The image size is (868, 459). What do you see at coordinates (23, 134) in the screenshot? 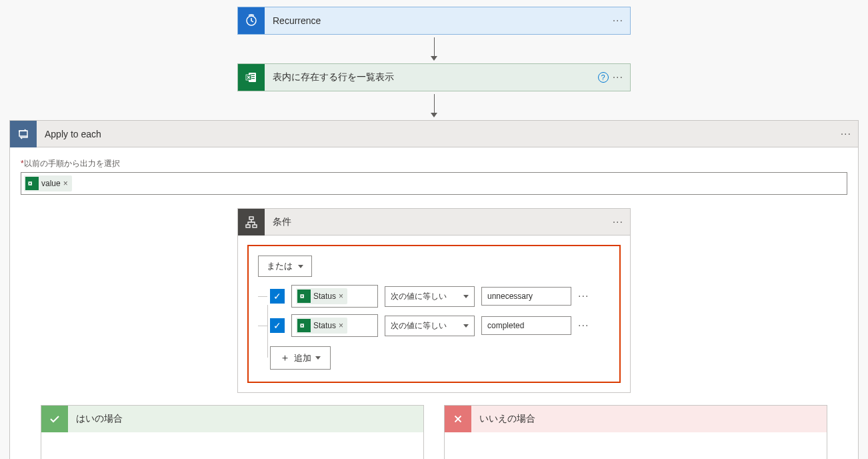
I see `loop-icon` at bounding box center [23, 134].